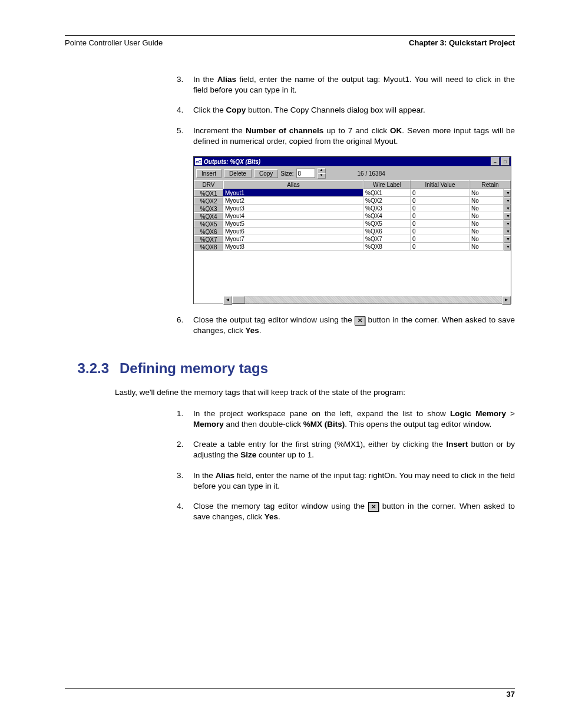 The width and height of the screenshot is (562, 728). I want to click on cell-wire: %QX2, so click(387, 200).